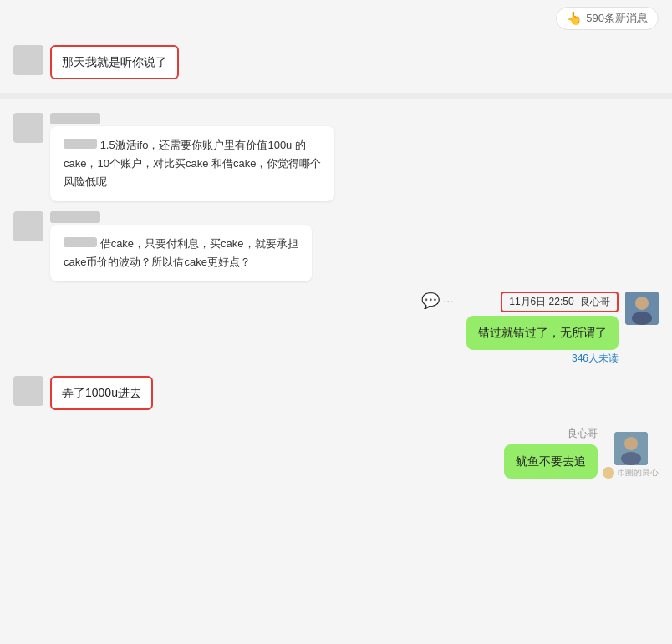 The image size is (672, 644). What do you see at coordinates (336, 96) in the screenshot?
I see `section-divider` at bounding box center [336, 96].